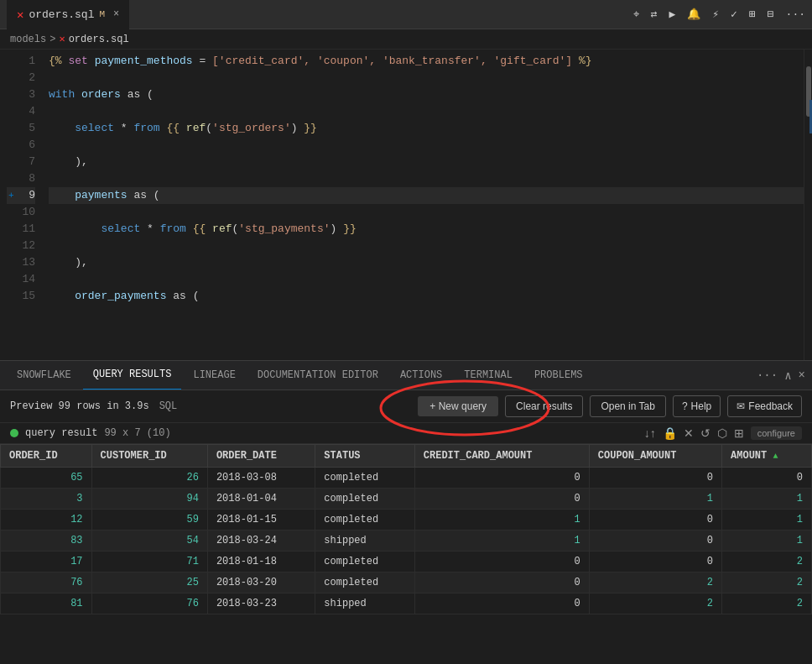 The width and height of the screenshot is (812, 664). I want to click on result-count: 99 x 7 (10), so click(138, 433).